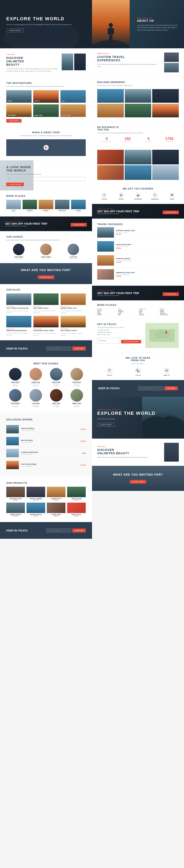  What do you see at coordinates (56, 499) in the screenshot?
I see `product-name-3: COMPASS KIT` at bounding box center [56, 499].